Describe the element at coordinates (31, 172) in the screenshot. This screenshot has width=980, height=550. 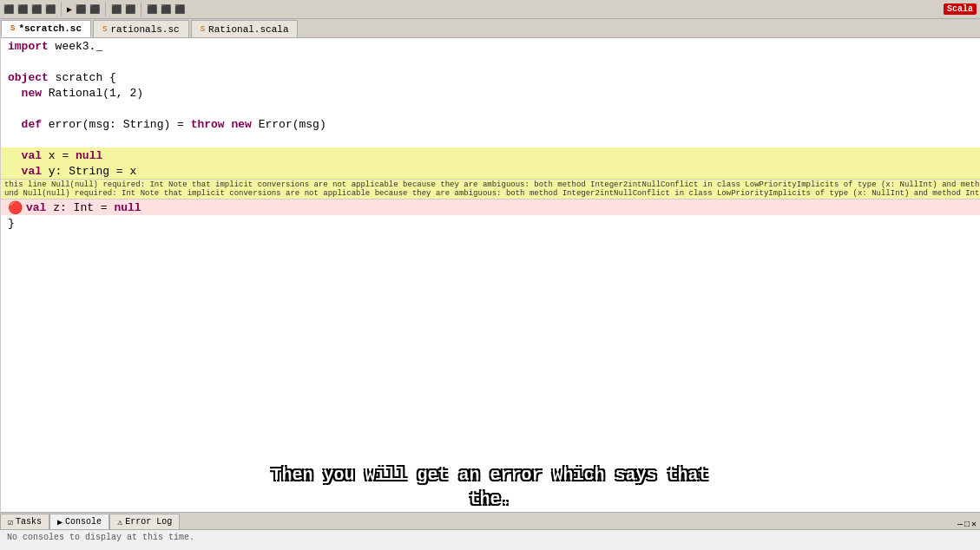
I see `keyword-val-9: val` at that location.